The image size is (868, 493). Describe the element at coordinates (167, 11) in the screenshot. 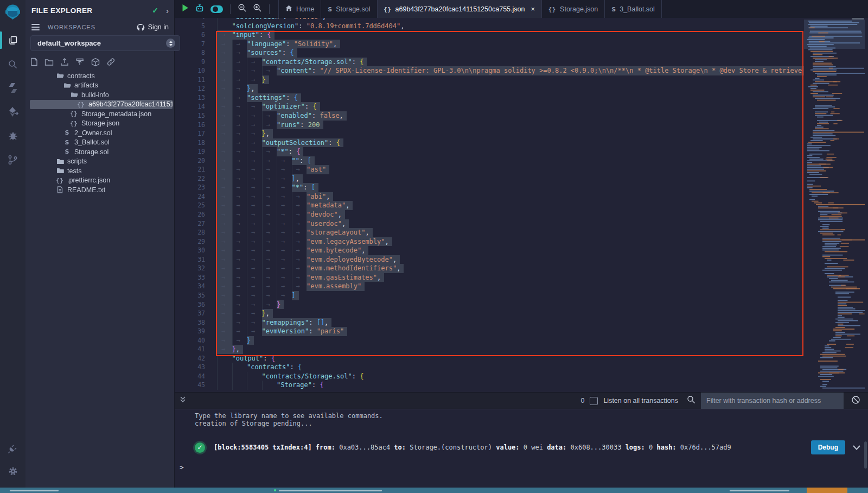

I see `chevron-right-icon: ›` at that location.